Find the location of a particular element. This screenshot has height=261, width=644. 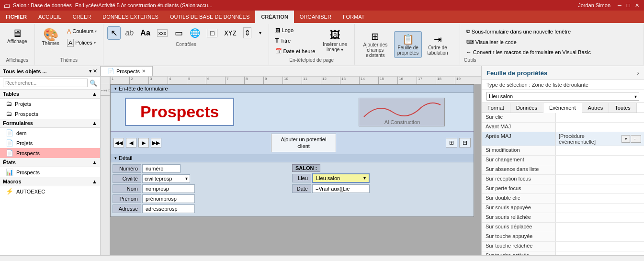

affichage-button: 🖥 Affichage is located at coordinates (17, 36).